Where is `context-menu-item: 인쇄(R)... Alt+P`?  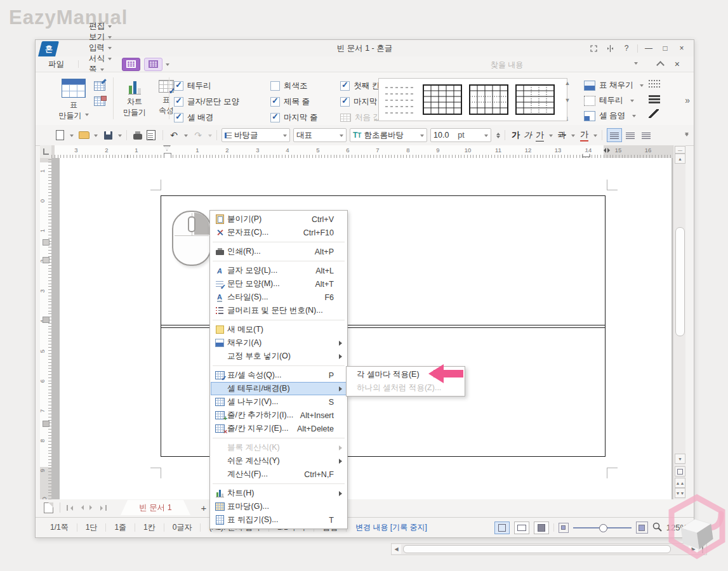
context-menu-item: 인쇄(R)... Alt+P is located at coordinates (279, 251).